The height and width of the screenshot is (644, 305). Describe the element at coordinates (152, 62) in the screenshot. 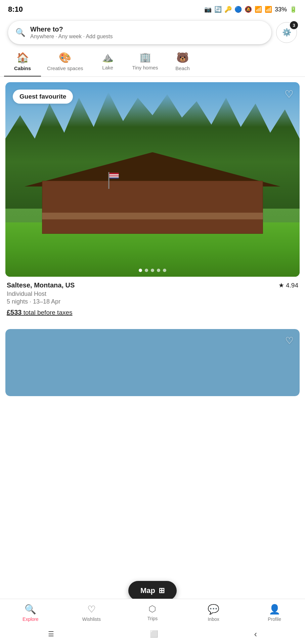

I see `category-tabs: 🏠 Cabins 🎨 Creative spaces ⛰️ Lake 🏢 Tin…` at that location.